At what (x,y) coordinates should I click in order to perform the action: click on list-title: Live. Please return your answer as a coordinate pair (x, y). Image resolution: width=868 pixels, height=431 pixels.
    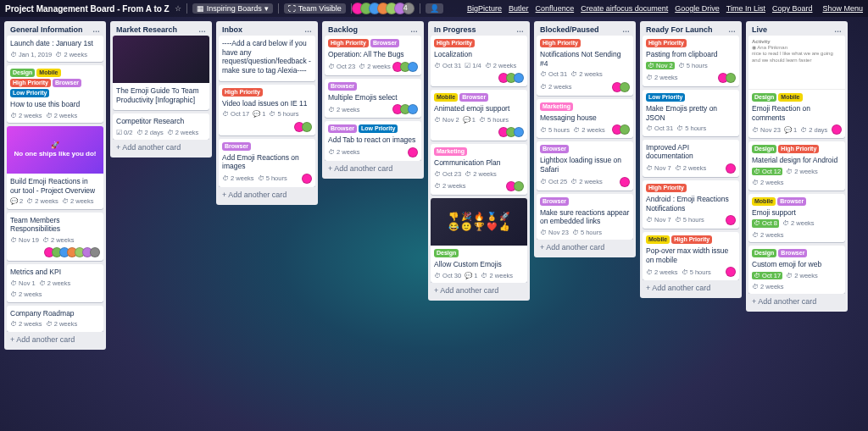
    Looking at the image, I should click on (760, 30).